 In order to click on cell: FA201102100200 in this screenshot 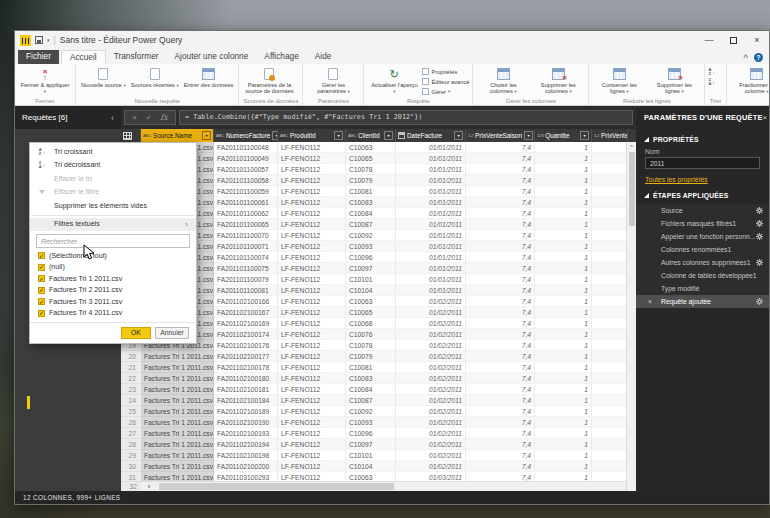, I will do `click(246, 466)`.